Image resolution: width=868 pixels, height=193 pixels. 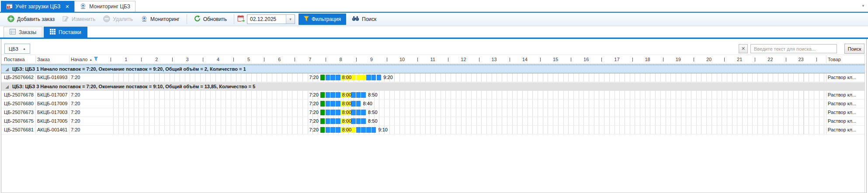 What do you see at coordinates (118, 19) in the screenshot?
I see `delete-order-button: Удалить` at bounding box center [118, 19].